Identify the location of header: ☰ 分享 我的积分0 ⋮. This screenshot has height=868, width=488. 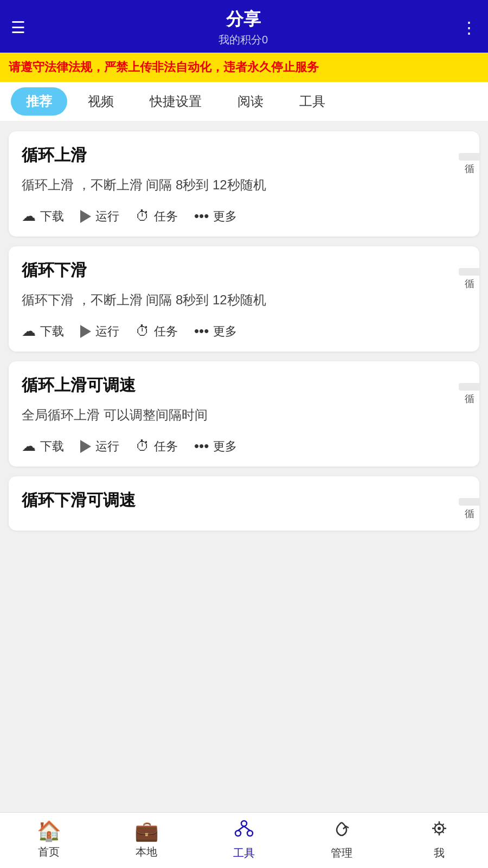
(244, 26).